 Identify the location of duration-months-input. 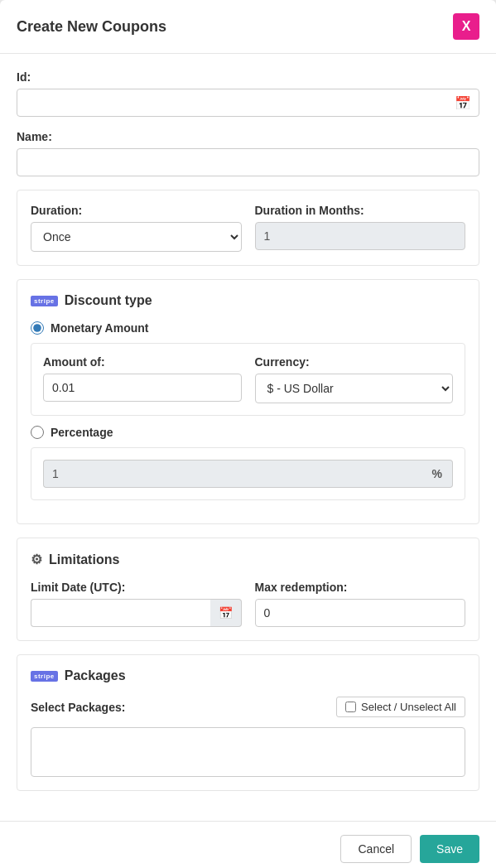
(361, 236).